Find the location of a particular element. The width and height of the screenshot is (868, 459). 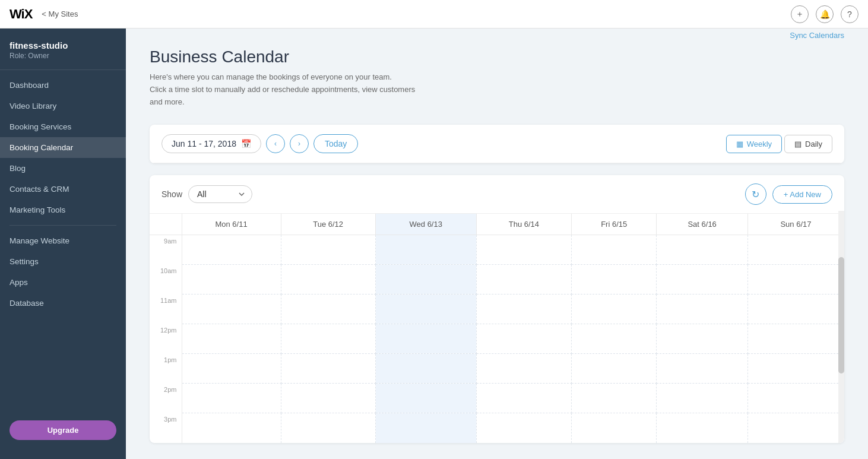

weekly-view-button: ▦ Weekly is located at coordinates (754, 144).